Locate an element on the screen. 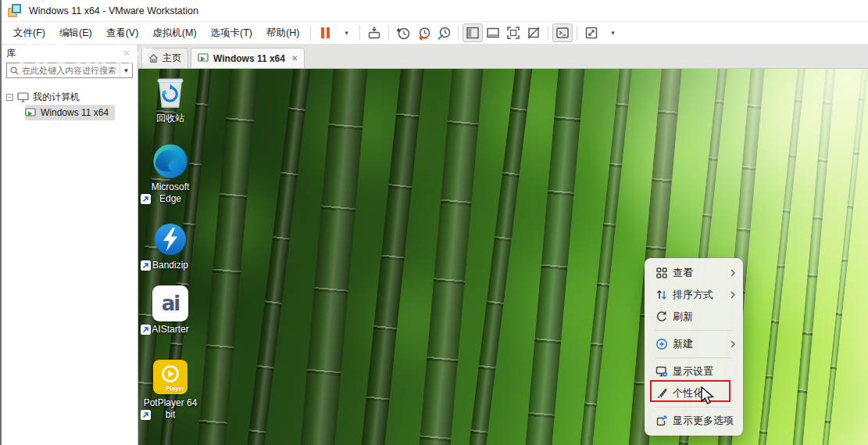 This screenshot has height=445, width=868. take-snapshot-button is located at coordinates (403, 33).